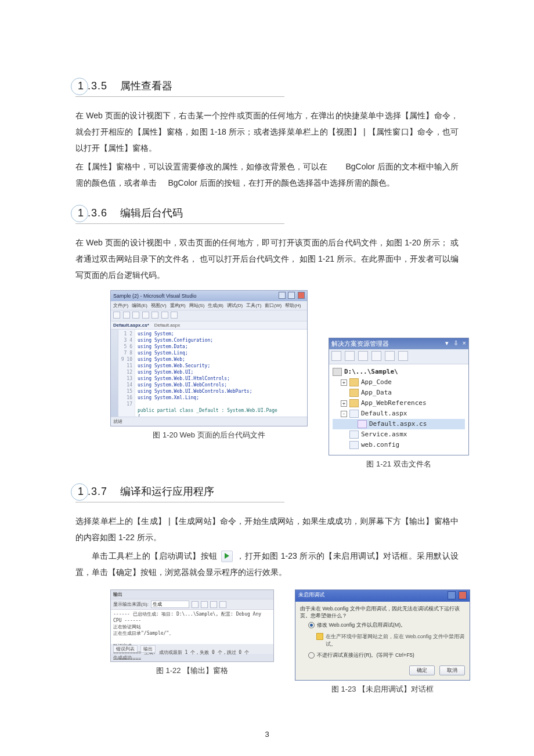 The image size is (534, 756). Describe the element at coordinates (209, 296) in the screenshot. I see `vs-titlebar: Sample (2) - Microsoft Visual Studio` at that location.